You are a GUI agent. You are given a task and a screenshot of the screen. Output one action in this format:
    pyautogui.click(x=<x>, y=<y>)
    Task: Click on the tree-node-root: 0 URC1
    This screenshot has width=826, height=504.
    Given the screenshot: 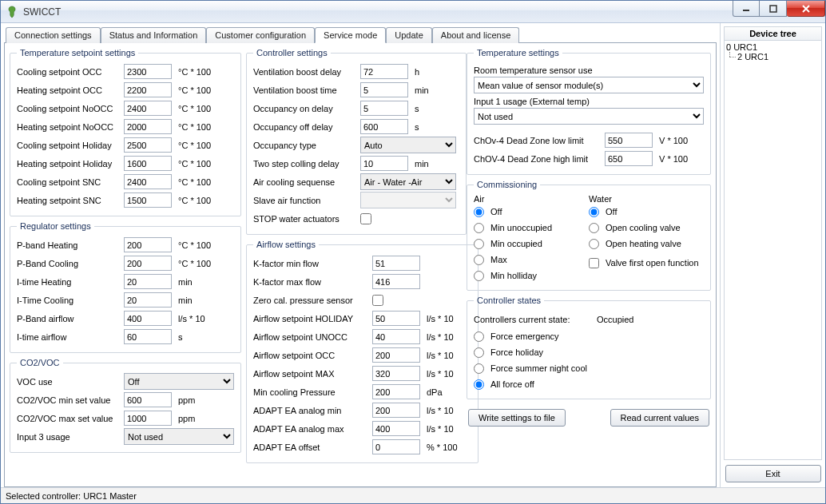 What is the action you would take?
    pyautogui.click(x=773, y=47)
    